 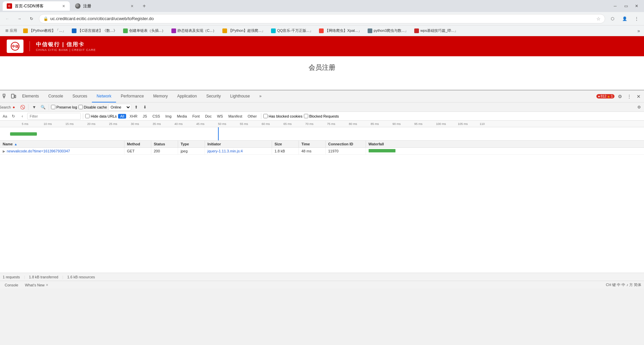 What do you see at coordinates (64, 107) in the screenshot?
I see `preserve-log-checkbox: Preserve log` at bounding box center [64, 107].